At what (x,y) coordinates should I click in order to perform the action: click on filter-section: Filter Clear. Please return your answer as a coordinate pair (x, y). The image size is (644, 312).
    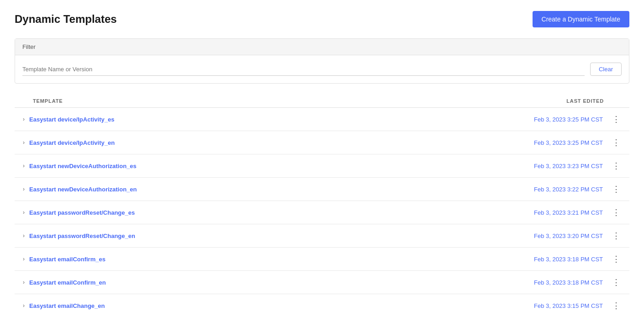
    Looking at the image, I should click on (322, 61).